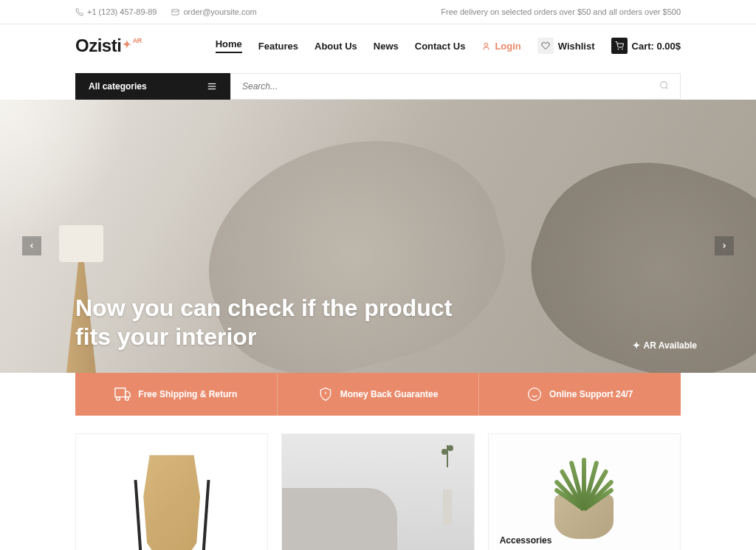 The width and height of the screenshot is (756, 550). Describe the element at coordinates (176, 12) in the screenshot. I see `mail-icon` at that location.